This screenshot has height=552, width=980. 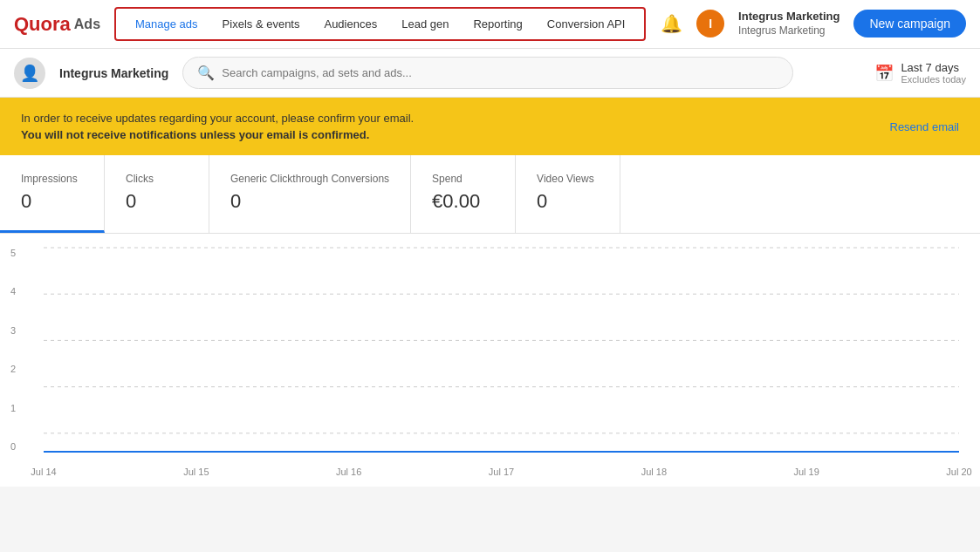 What do you see at coordinates (167, 24) in the screenshot?
I see `nav-item-manage-ads: Manage ads` at bounding box center [167, 24].